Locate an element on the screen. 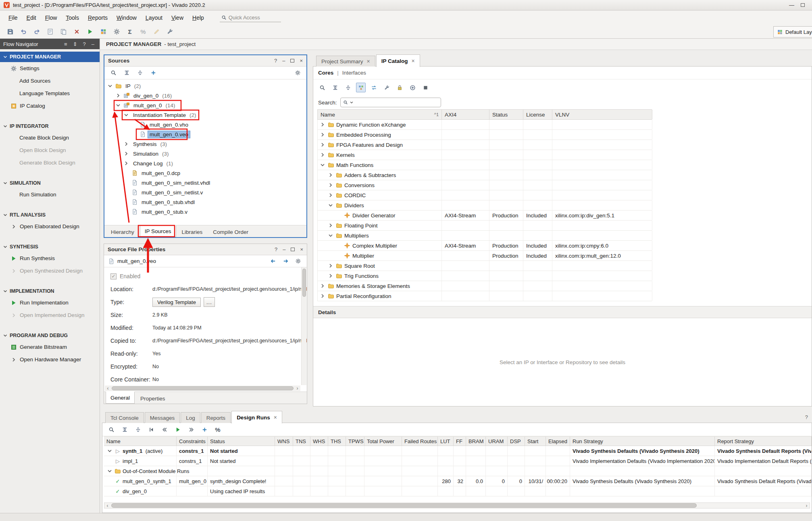  runs-column-start: Start is located at coordinates (535, 441).